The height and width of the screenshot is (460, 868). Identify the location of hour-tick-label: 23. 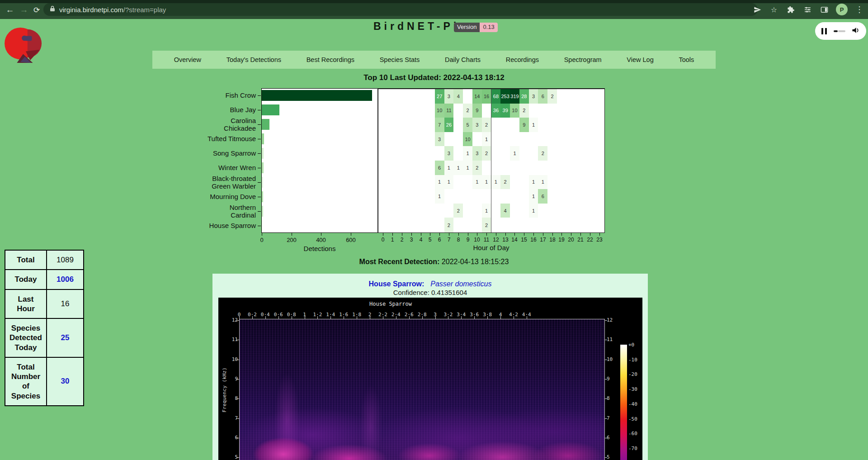
(599, 240).